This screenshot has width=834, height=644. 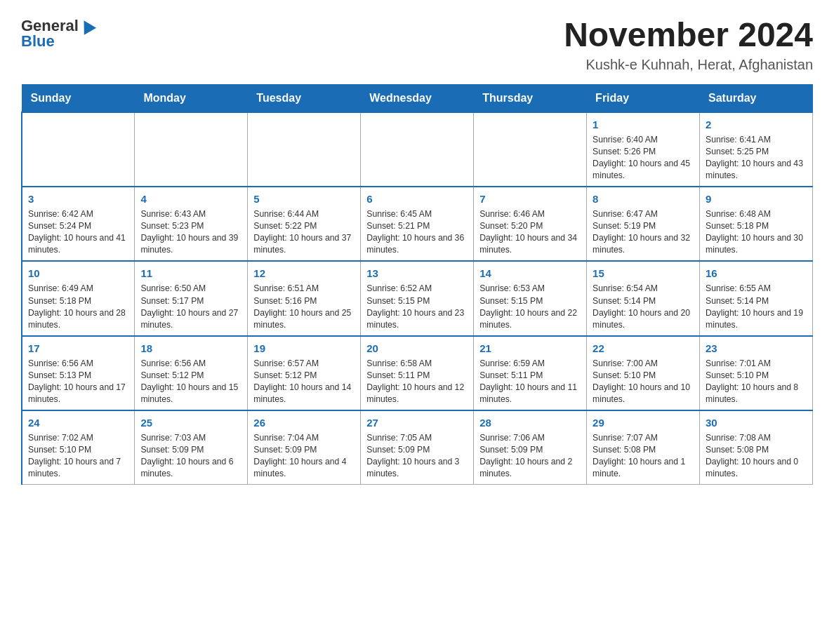 I want to click on day-info: Sunrise: 6:55 AMSunset: 5:14 PMDaylight:…, so click(x=756, y=307).